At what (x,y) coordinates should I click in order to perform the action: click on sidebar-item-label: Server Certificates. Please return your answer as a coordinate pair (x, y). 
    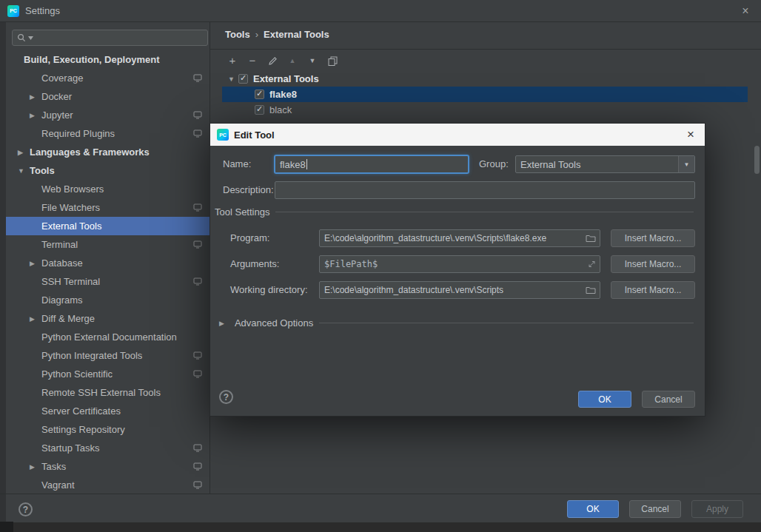
    Looking at the image, I should click on (81, 411).